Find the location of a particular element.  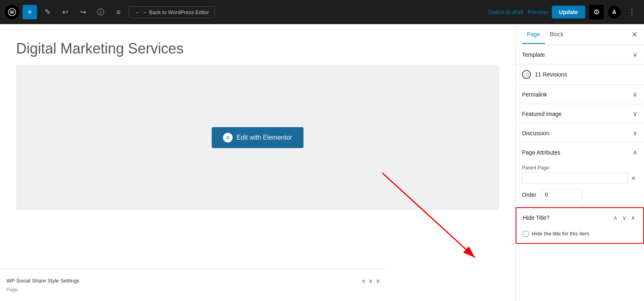

undo-button: ↩ is located at coordinates (65, 12).